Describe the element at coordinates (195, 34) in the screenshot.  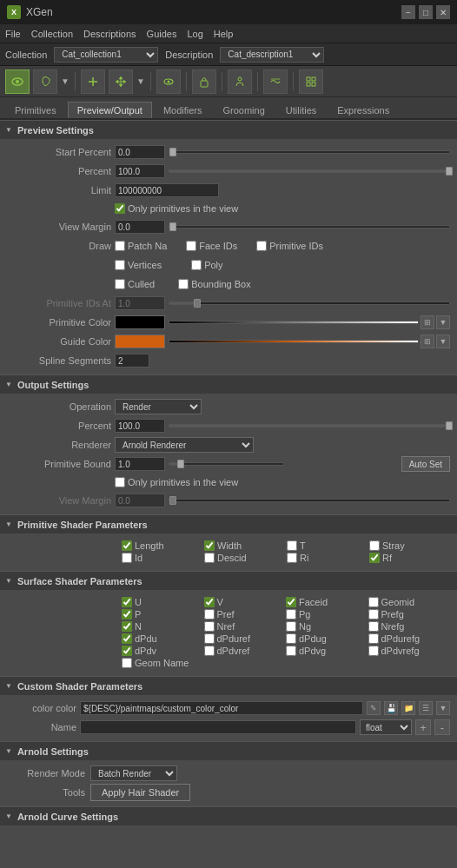
I see `menu-log: Log` at that location.